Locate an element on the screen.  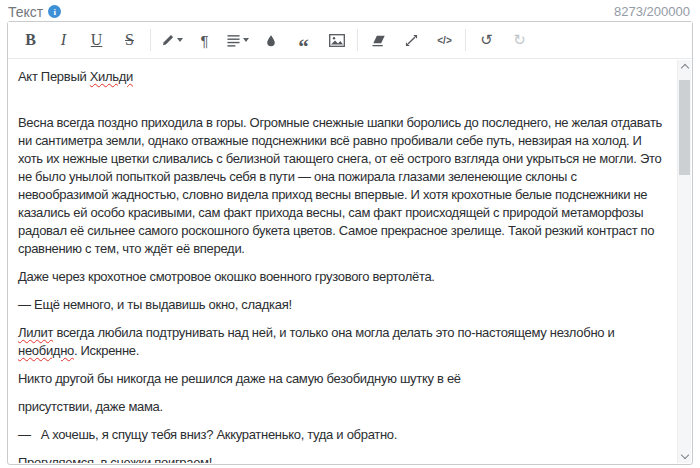
paragraph: присутствии, даже мама. is located at coordinates (341, 407).